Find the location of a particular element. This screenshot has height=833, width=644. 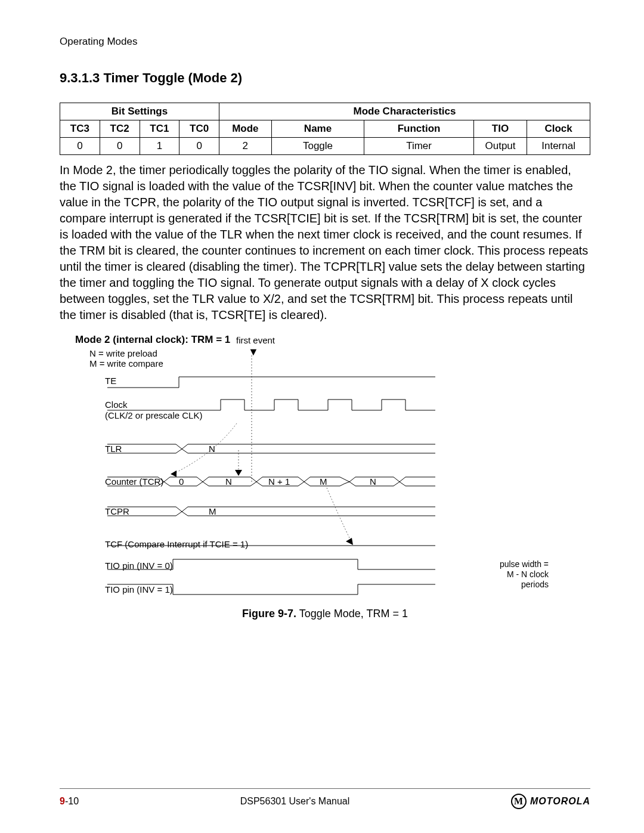

brand-logo: M MOTOROLA is located at coordinates (551, 801).